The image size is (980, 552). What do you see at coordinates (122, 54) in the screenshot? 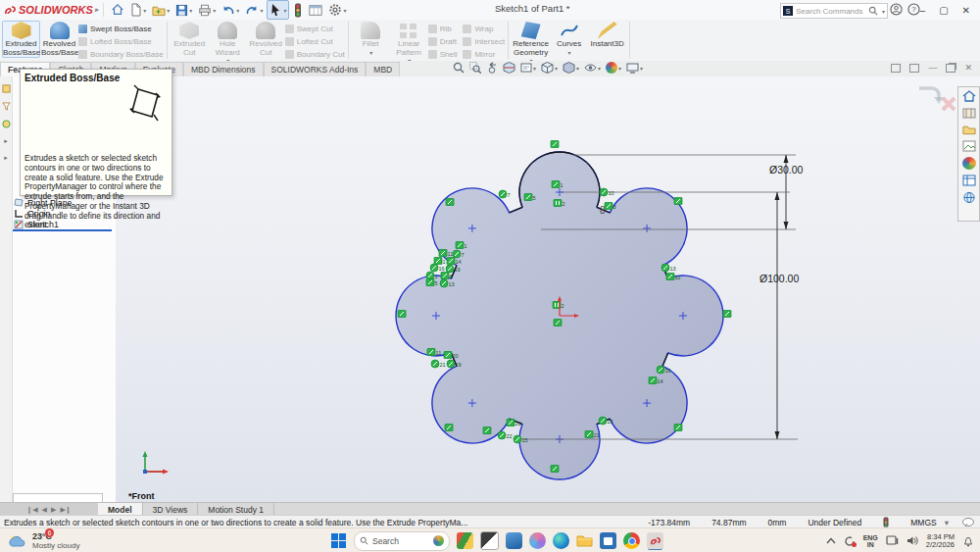
I see `boundary-boss-base-button: Boundary Boss/Base` at bounding box center [122, 54].